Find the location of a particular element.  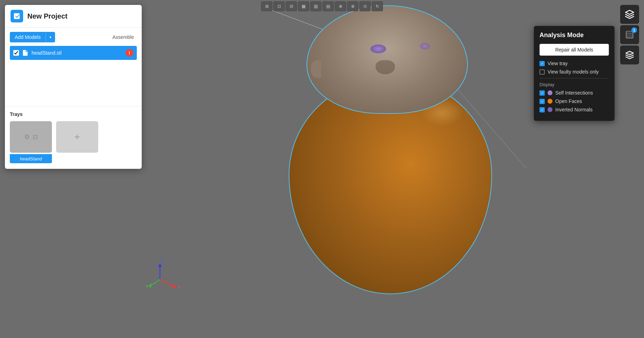

app-logo is located at coordinates (17, 16).